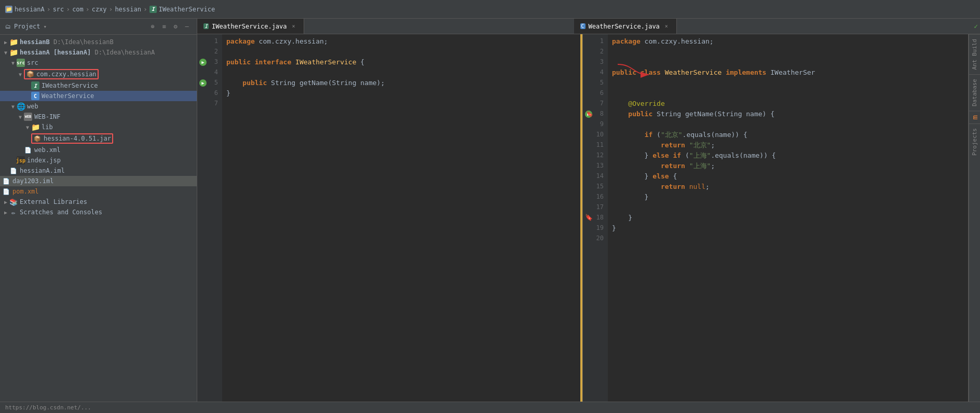 Image resolution: width=980 pixels, height=413 pixels. I want to click on tree-item-iweatherservice: I IWeatherService, so click(99, 86).